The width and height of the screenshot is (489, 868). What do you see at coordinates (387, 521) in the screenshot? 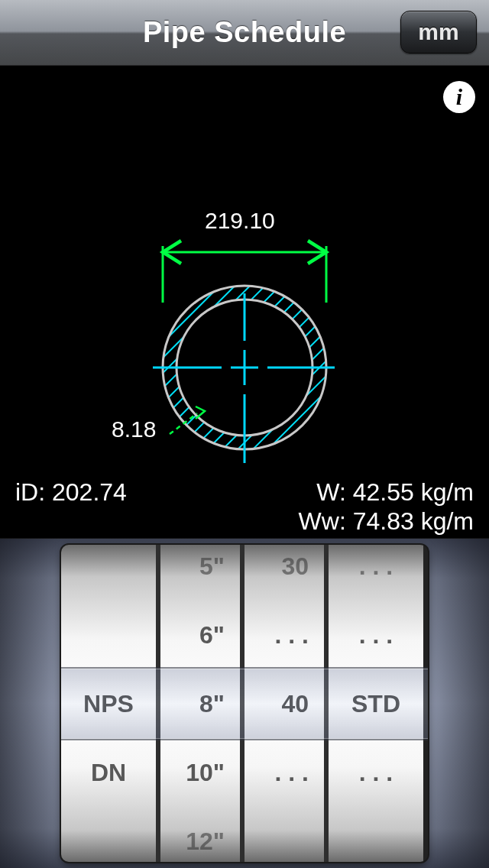
I see `water-weight-readout: Ww: 74.83 kg/m` at bounding box center [387, 521].